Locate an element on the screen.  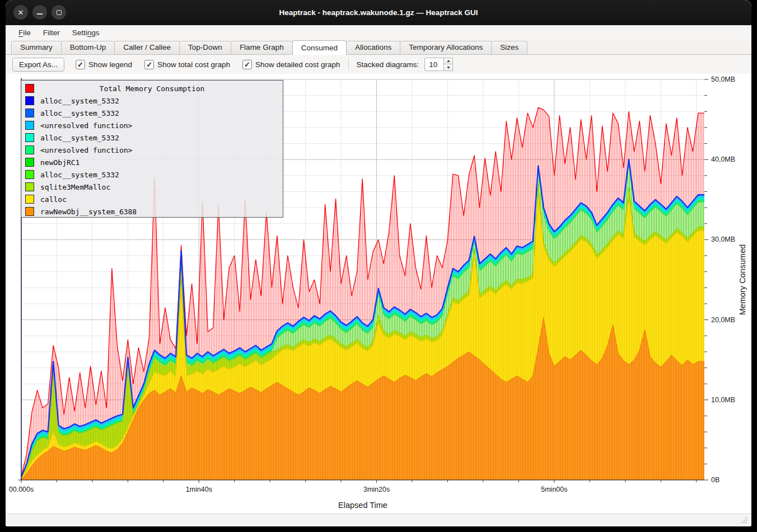
checkbox-show-detailed-cost-graph: ✓Show detailed cost graph is located at coordinates (291, 65).